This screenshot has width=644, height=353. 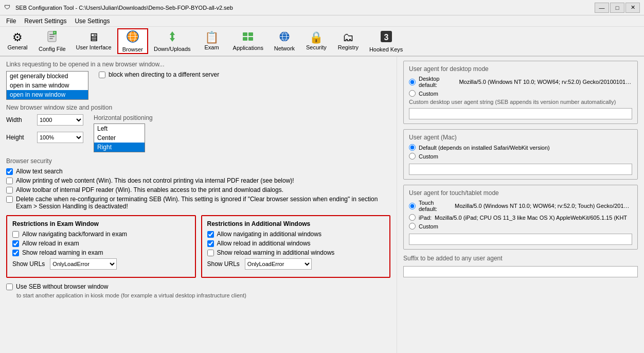 I want to click on desktop-ua-custom-string-label: Custom desktop user agent string (SEB ap…, so click(x=521, y=102).